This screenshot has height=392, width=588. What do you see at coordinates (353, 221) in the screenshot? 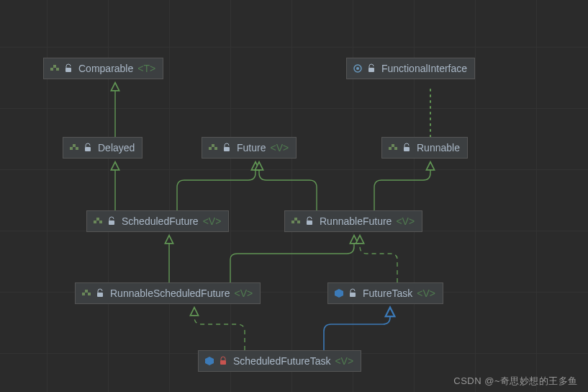
I see `node-runnable-future: RunnableFuture<V>` at bounding box center [353, 221].